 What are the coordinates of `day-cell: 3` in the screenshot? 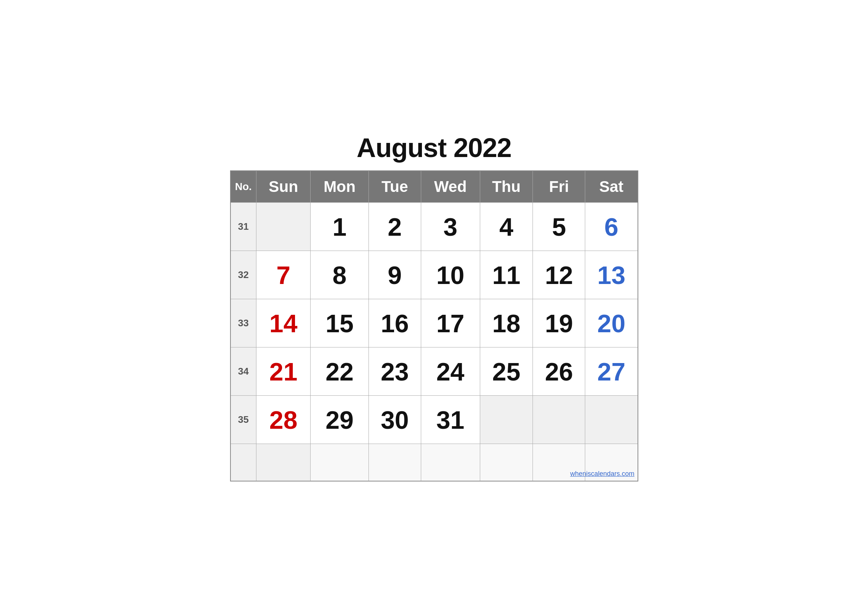 It's located at (450, 227).